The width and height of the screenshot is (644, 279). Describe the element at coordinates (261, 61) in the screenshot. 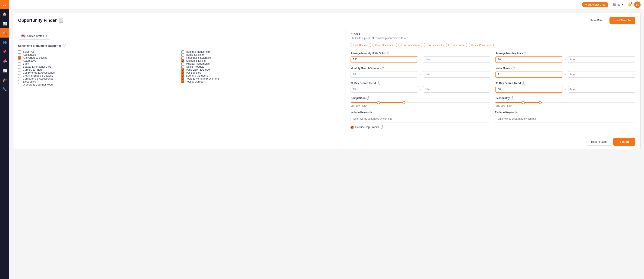

I see `list-item: Kitchen & Dining` at that location.